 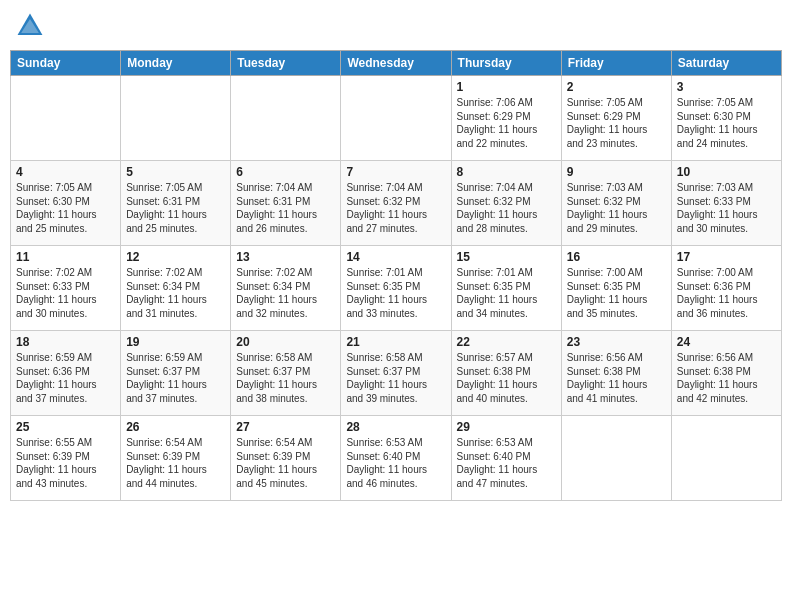 I want to click on calendar-week-row: 1Sunrise: 7:06 AMSunset: 6:29 PMDaylight…, so click(x=396, y=118).